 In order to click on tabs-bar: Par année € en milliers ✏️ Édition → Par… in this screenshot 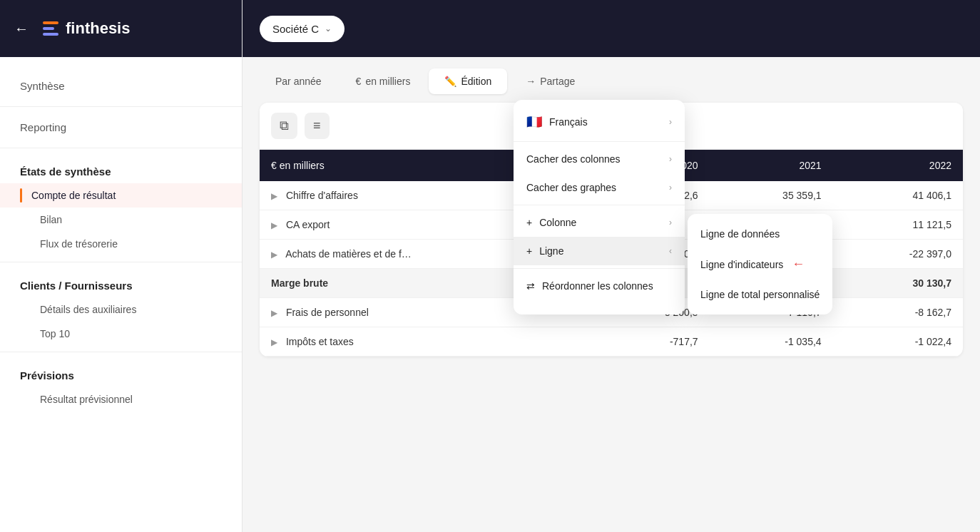, I will do `click(611, 76)`.